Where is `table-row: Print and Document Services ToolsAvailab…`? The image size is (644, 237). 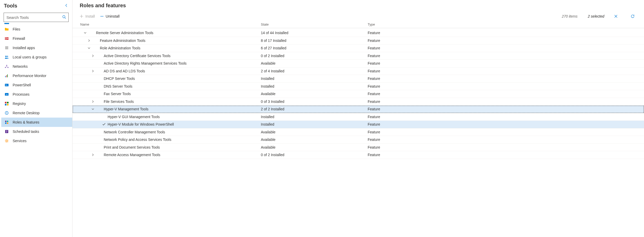
table-row: Print and Document Services ToolsAvailab… is located at coordinates (358, 148).